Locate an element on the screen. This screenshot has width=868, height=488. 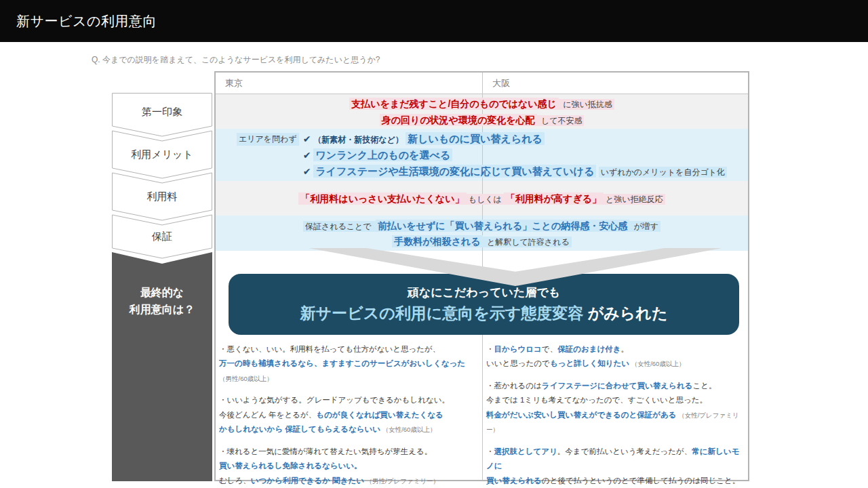
text-segment: いずれかのメリットを自分ゴト化 is located at coordinates (663, 172).